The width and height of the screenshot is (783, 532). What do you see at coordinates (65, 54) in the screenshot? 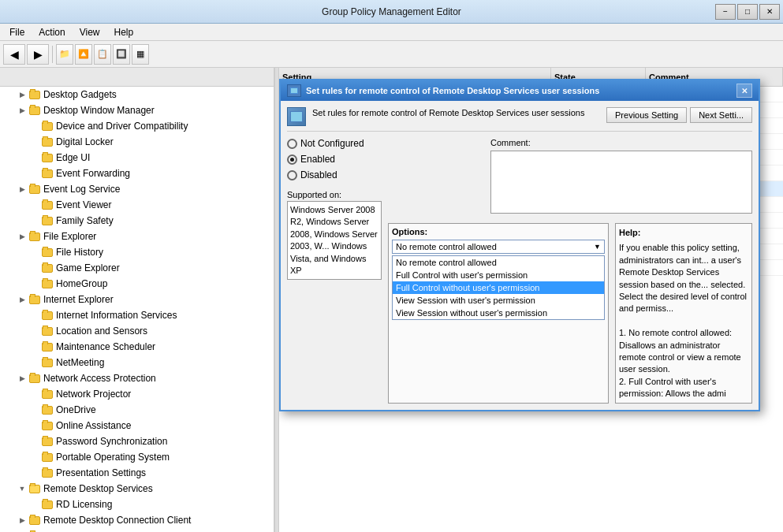
I see `toolbar-btn-1: 📁` at bounding box center [65, 54].